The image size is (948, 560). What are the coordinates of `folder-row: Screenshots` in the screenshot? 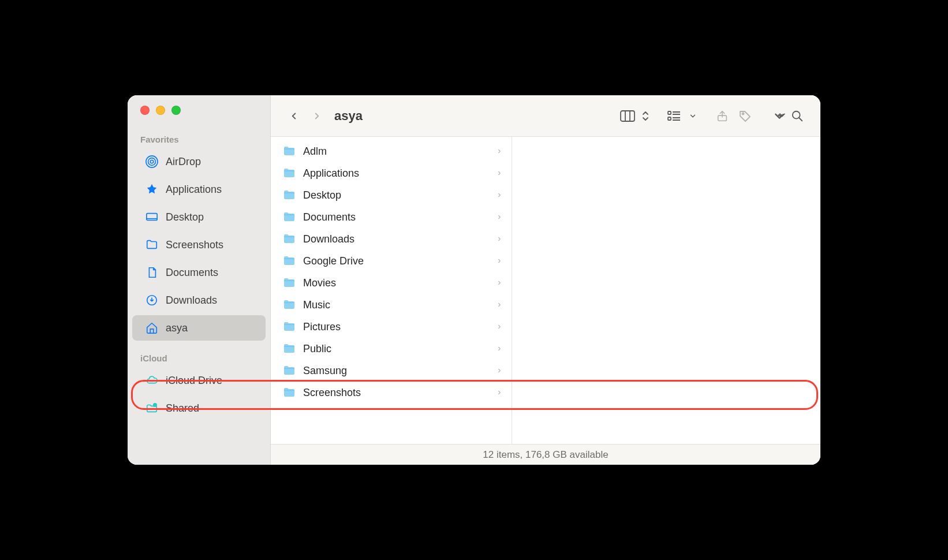 It's located at (391, 393).